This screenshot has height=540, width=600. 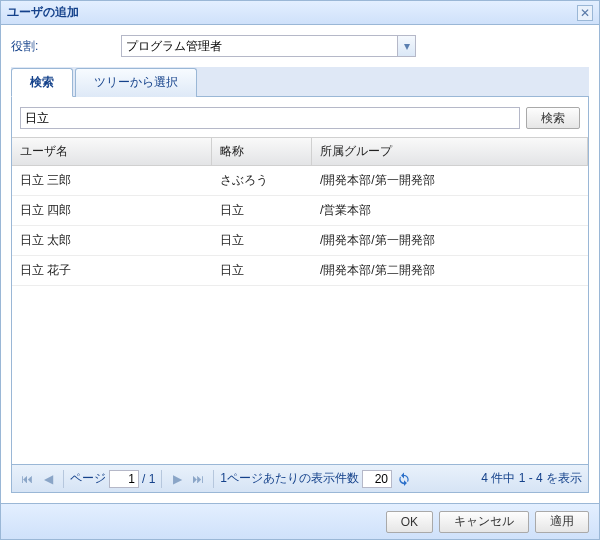 I want to click on role-row: 役割: ▾, so click(x=300, y=46).